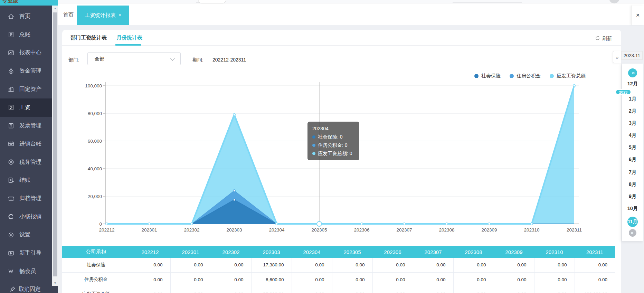 This screenshot has width=644, height=293. What do you see at coordinates (100, 15) in the screenshot?
I see `tab-salary-report-label: 工资统计报表` at bounding box center [100, 15].